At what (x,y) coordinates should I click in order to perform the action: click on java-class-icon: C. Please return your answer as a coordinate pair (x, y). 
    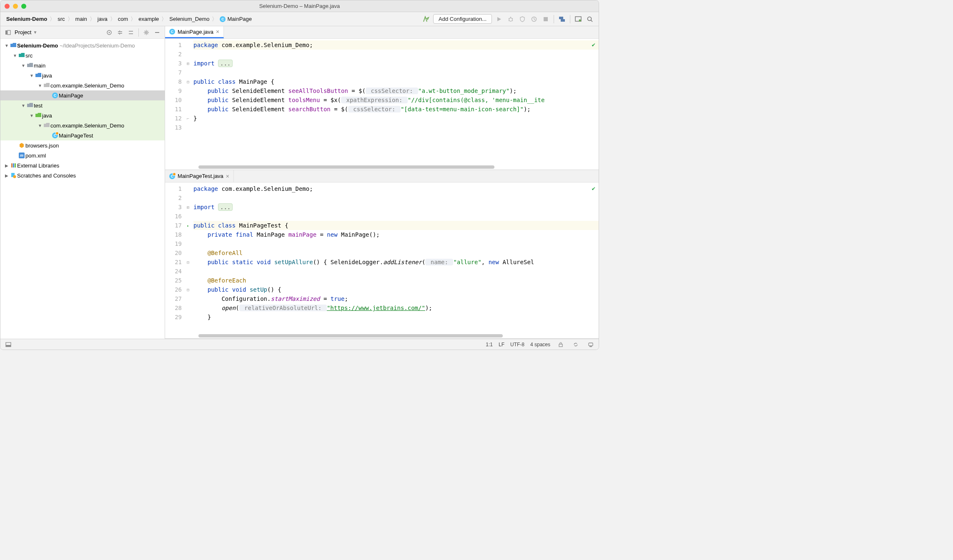
    Looking at the image, I should click on (223, 19).